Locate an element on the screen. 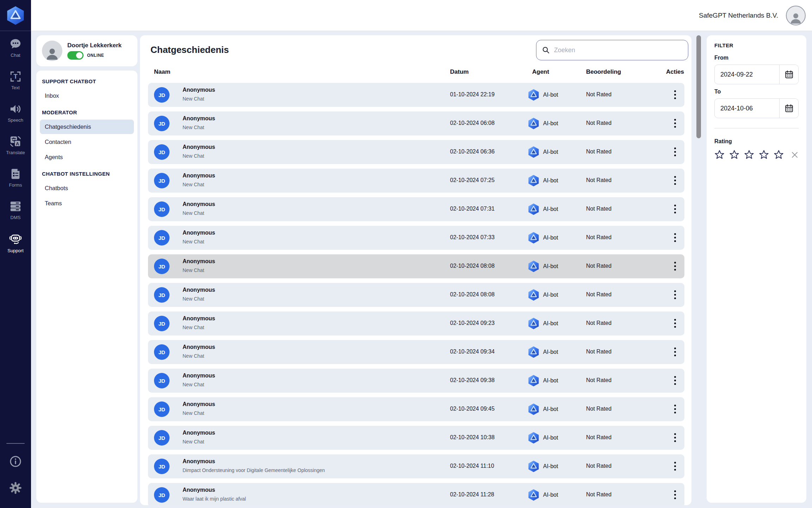 This screenshot has width=812, height=508. table-row: JD Anonymous New Chat 02-10-2024 07:31 A… is located at coordinates (416, 209).